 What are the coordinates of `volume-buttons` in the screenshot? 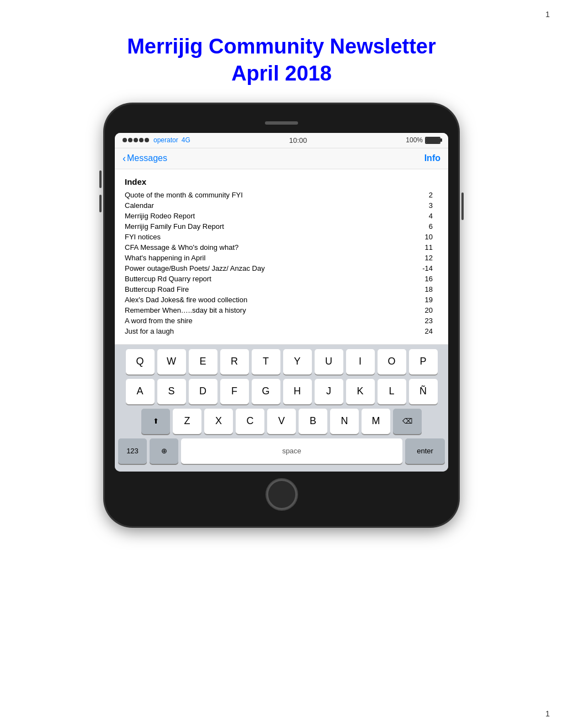 It's located at (100, 191).